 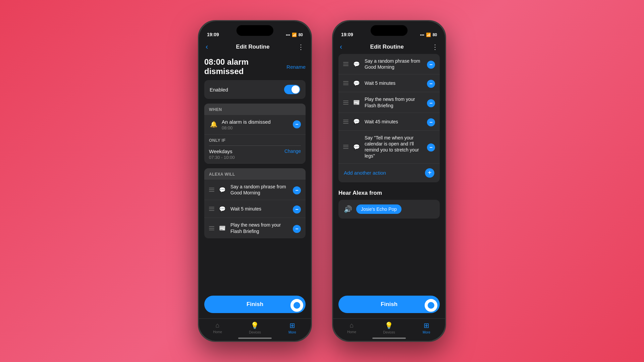 What do you see at coordinates (255, 109) in the screenshot?
I see `when-header: WHEN` at bounding box center [255, 109].